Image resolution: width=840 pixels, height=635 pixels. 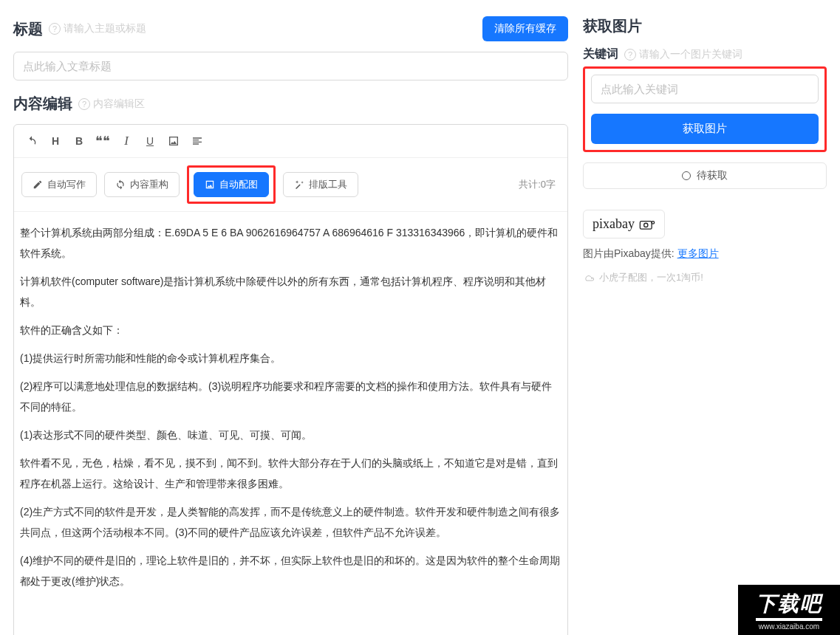 I want to click on title-header: 标题 ? 请输入主题或标题 清除所有缓存, so click(x=291, y=29).